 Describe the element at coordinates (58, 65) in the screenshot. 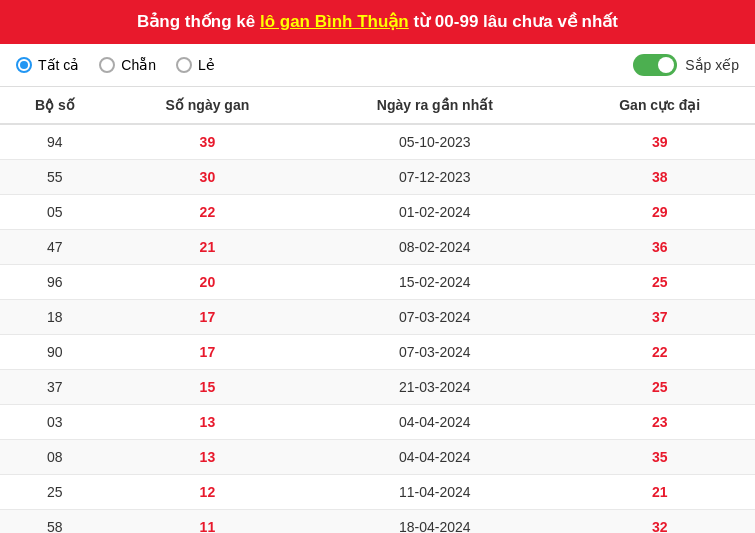

I see `filter-tat-ca-label: Tất cả` at that location.